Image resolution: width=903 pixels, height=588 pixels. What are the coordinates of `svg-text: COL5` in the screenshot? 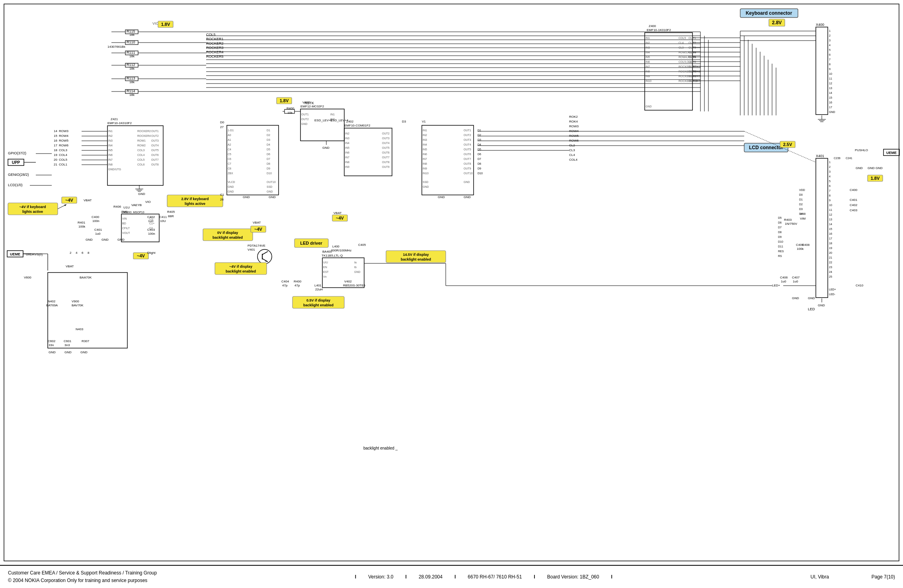 It's located at (141, 160).